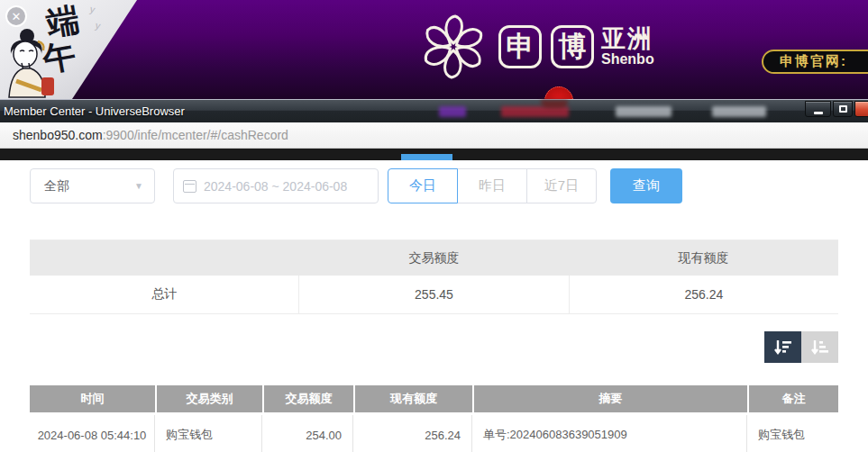  I want to click on official-site-pill: 申博官网:, so click(815, 61).